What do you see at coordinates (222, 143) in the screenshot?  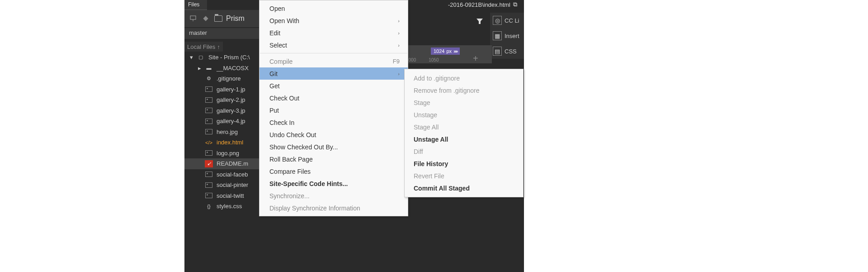 I see `tree-file-index: </>index.html` at bounding box center [222, 143].